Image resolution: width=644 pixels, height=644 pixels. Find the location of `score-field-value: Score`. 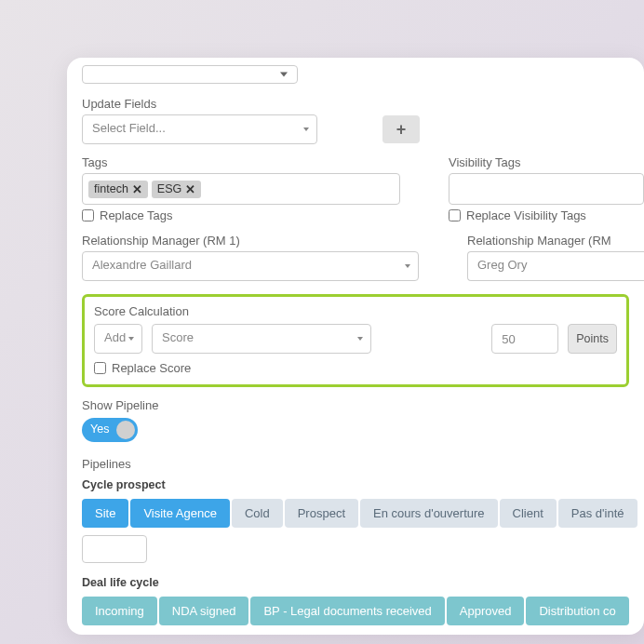

score-field-value: Score is located at coordinates (178, 337).